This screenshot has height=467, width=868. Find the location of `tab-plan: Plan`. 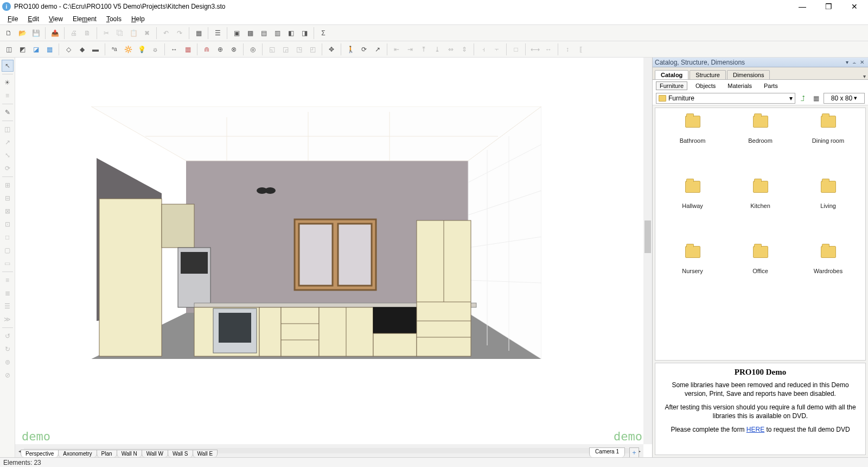

tab-plan: Plan is located at coordinates (107, 453).